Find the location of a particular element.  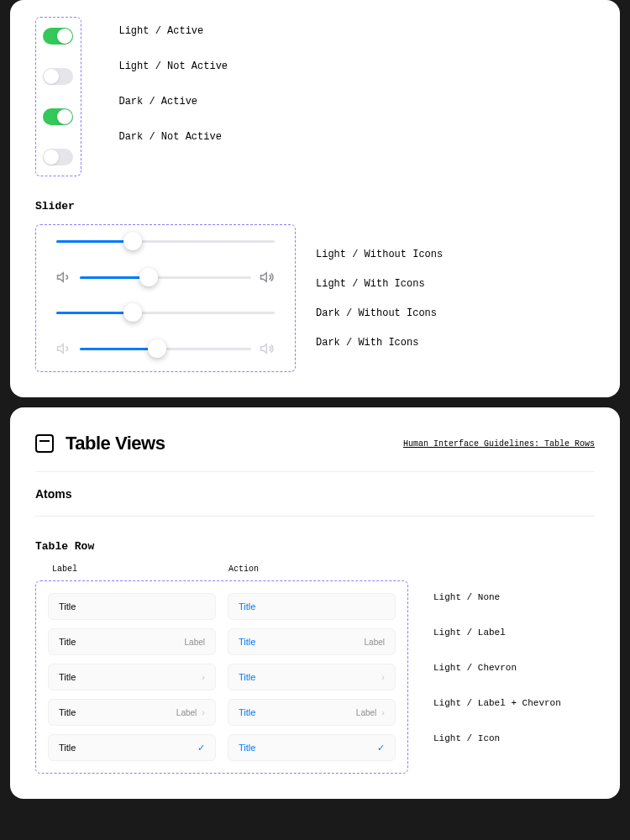

toggles-box is located at coordinates (59, 97).